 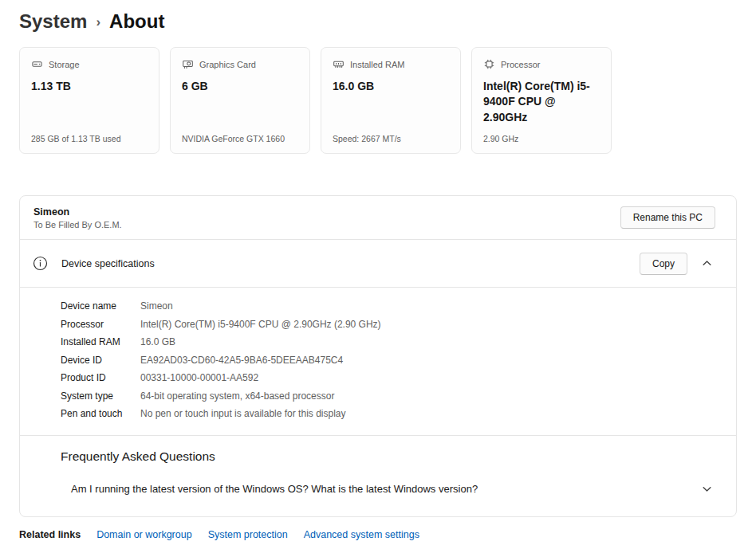 What do you see at coordinates (668, 218) in the screenshot?
I see `rename-pc-button: Rename this PC` at bounding box center [668, 218].